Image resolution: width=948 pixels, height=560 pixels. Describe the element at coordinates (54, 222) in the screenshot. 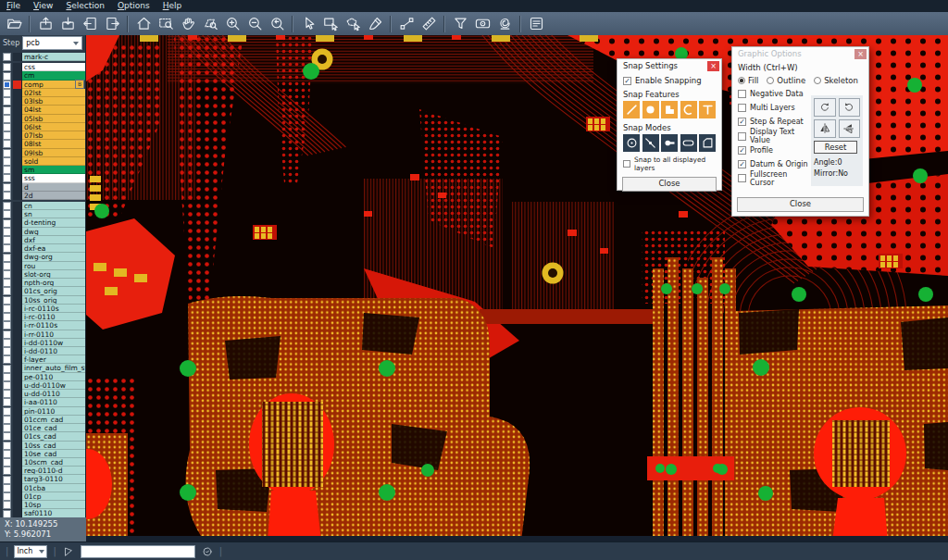

I see `layer-name: d-tenting` at that location.